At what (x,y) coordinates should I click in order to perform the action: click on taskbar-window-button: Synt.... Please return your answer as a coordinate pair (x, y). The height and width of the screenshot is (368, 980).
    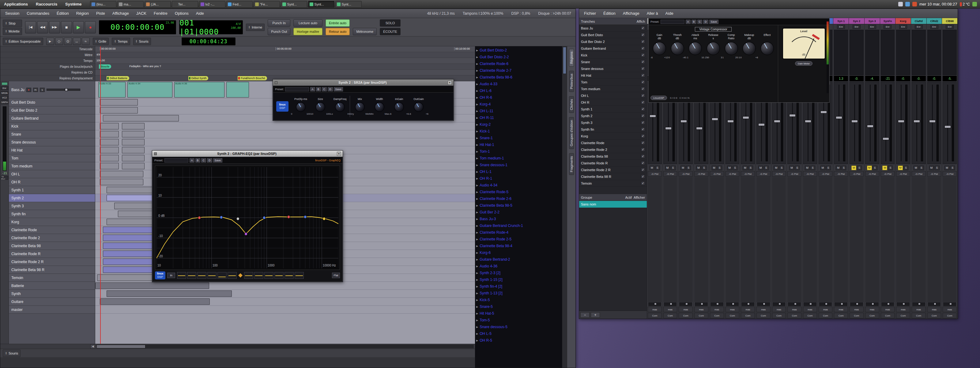
    Looking at the image, I should click on (348, 4).